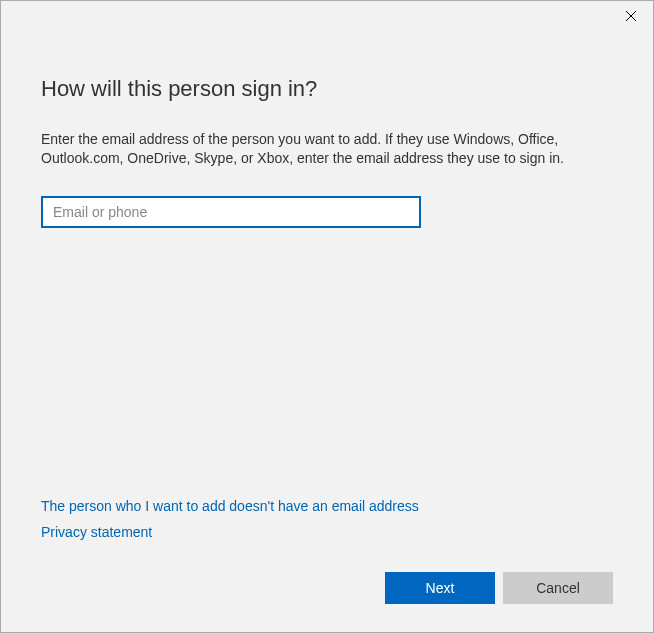 The width and height of the screenshot is (654, 633). I want to click on email-or-phone-input, so click(231, 212).